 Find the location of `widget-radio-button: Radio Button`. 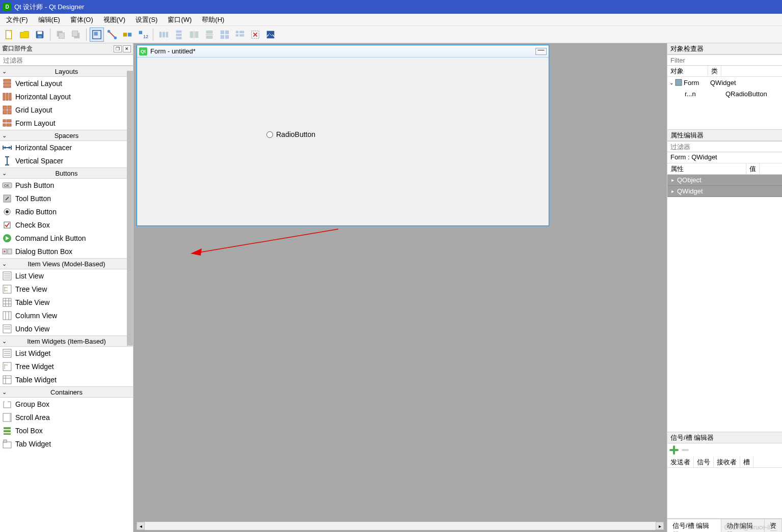

widget-radio-button: Radio Button is located at coordinates (66, 212).